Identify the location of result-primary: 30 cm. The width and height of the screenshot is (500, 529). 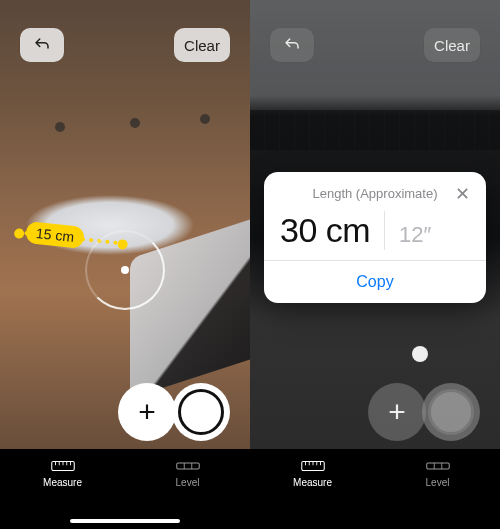
(325, 230).